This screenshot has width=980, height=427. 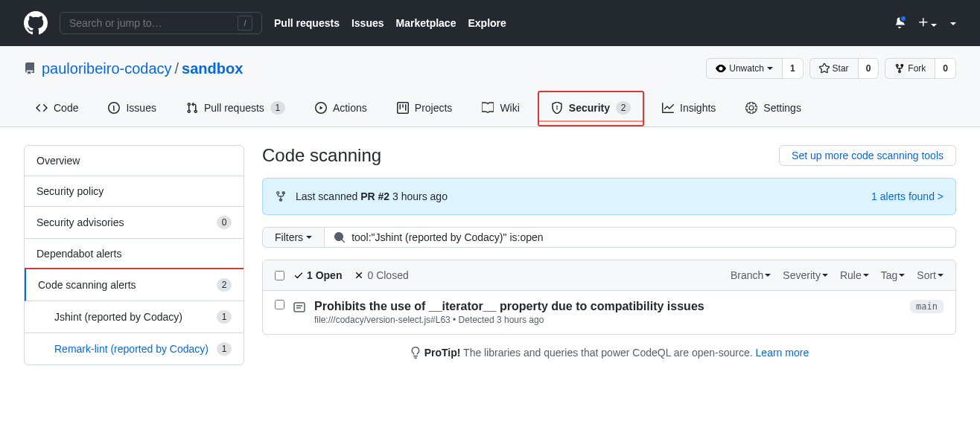 What do you see at coordinates (381, 275) in the screenshot?
I see `closed-tab: 0 Closed` at bounding box center [381, 275].